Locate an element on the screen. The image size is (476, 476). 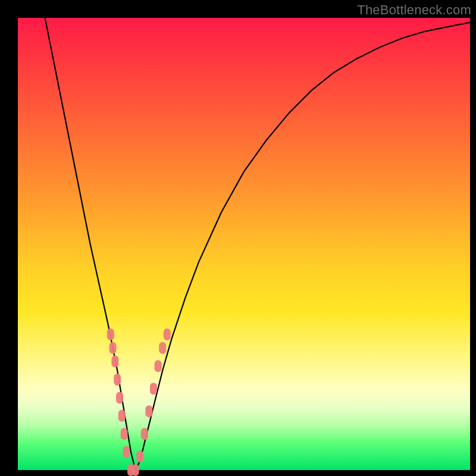
marker-points is located at coordinates (139, 402).